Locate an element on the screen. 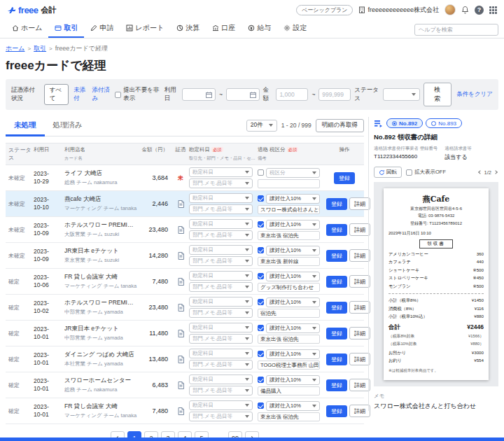 The height and width of the screenshot is (441, 504). status-filter-select is located at coordinates (402, 94).